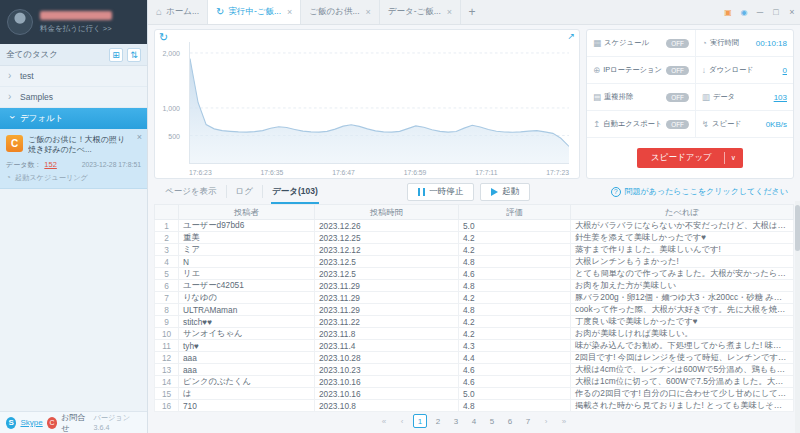 The width and height of the screenshot is (800, 433). I want to click on page-arrow: », so click(564, 421).